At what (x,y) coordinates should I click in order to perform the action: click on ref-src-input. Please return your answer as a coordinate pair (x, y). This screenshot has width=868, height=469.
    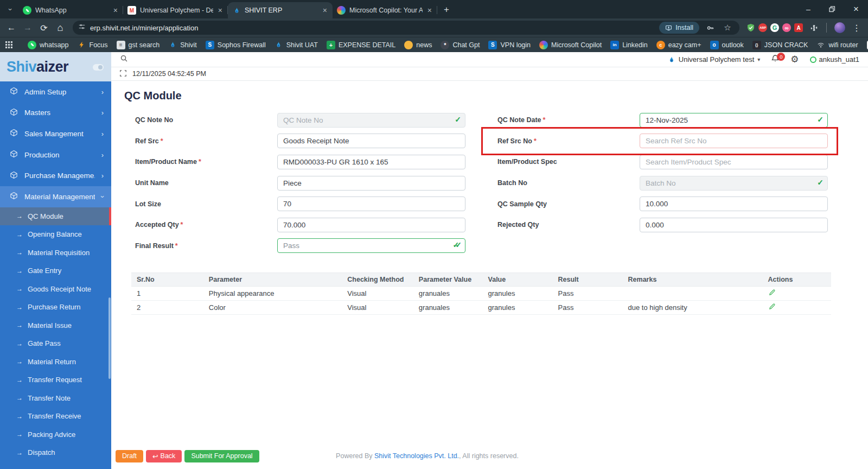
    Looking at the image, I should click on (371, 141).